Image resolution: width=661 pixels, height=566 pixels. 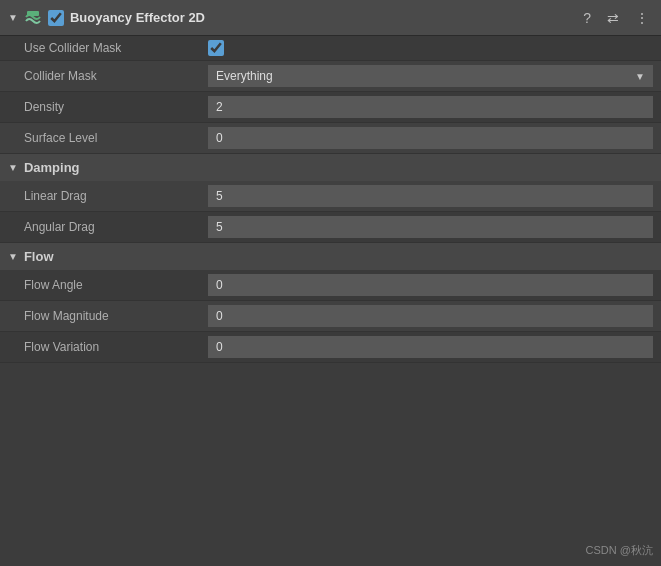 I want to click on angular-drag-row: Angular Drag, so click(x=330, y=228).